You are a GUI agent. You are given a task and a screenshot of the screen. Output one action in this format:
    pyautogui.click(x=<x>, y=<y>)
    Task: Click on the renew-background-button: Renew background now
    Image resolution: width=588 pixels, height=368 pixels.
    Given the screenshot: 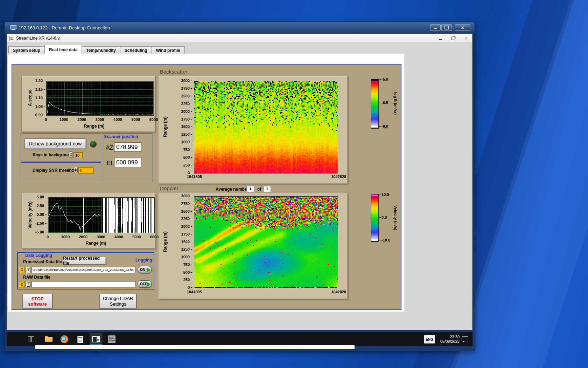 What is the action you would take?
    pyautogui.click(x=55, y=144)
    